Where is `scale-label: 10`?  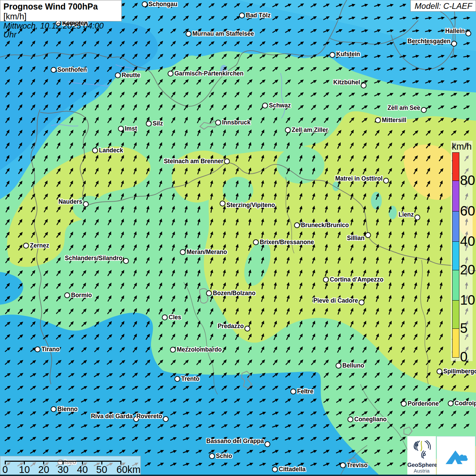 scale-label: 10 is located at coordinates (24, 470).